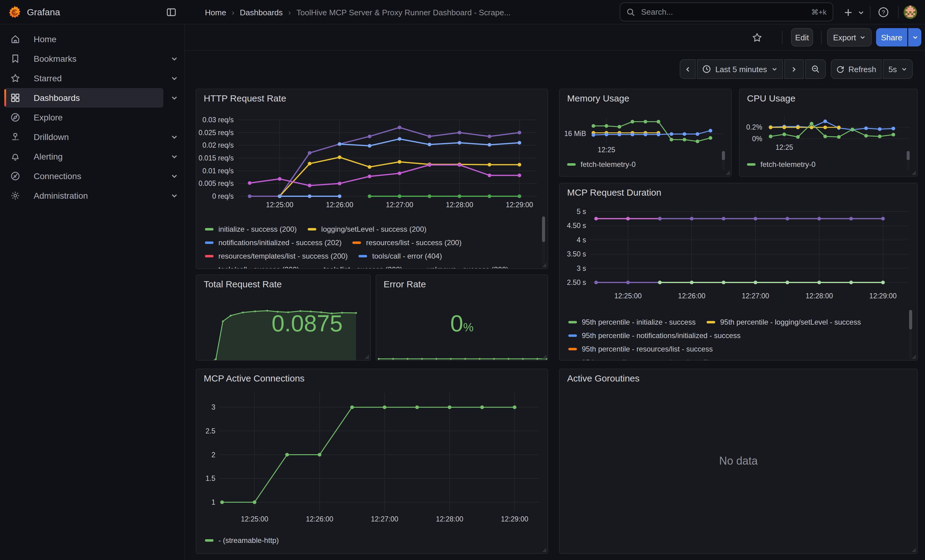 The width and height of the screenshot is (925, 560). Describe the element at coordinates (815, 69) in the screenshot. I see `zoom-out-icon` at that location.